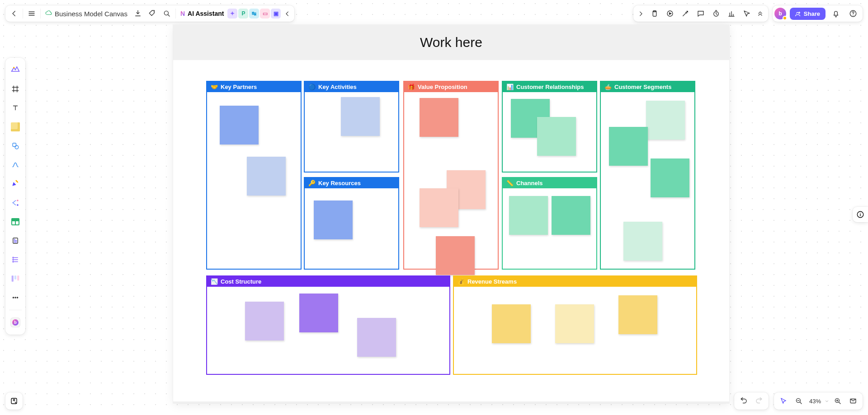 The image size is (868, 415). I want to click on shape-tool-button, so click(15, 146).